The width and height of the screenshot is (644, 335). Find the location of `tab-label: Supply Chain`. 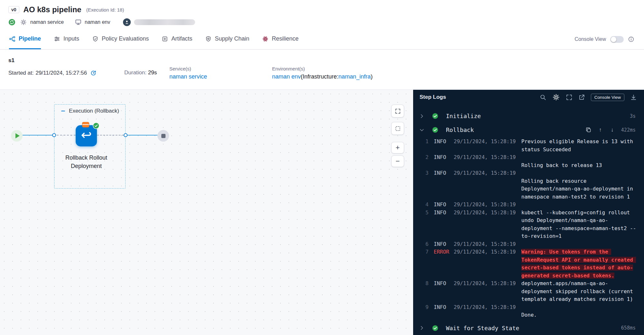

tab-label: Supply Chain is located at coordinates (232, 39).